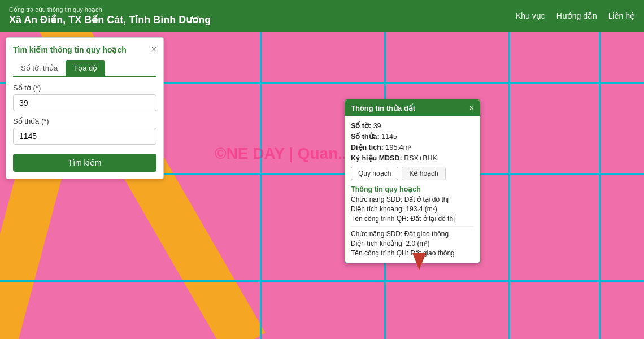 The height and width of the screenshot is (339, 644). Describe the element at coordinates (85, 69) in the screenshot. I see `search-tab-bar: Số tờ, thửa Tọa độ` at that location.